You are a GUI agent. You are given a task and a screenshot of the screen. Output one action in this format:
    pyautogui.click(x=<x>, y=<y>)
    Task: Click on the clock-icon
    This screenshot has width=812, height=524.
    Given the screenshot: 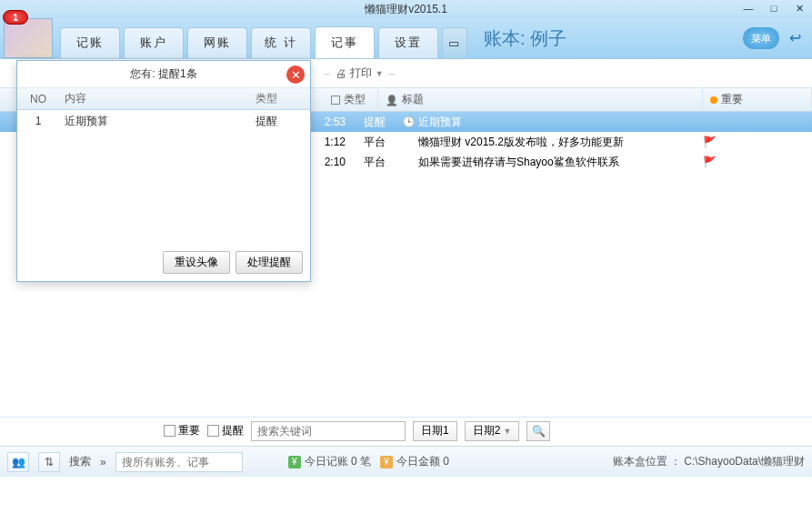 What is the action you would take?
    pyautogui.click(x=409, y=122)
    